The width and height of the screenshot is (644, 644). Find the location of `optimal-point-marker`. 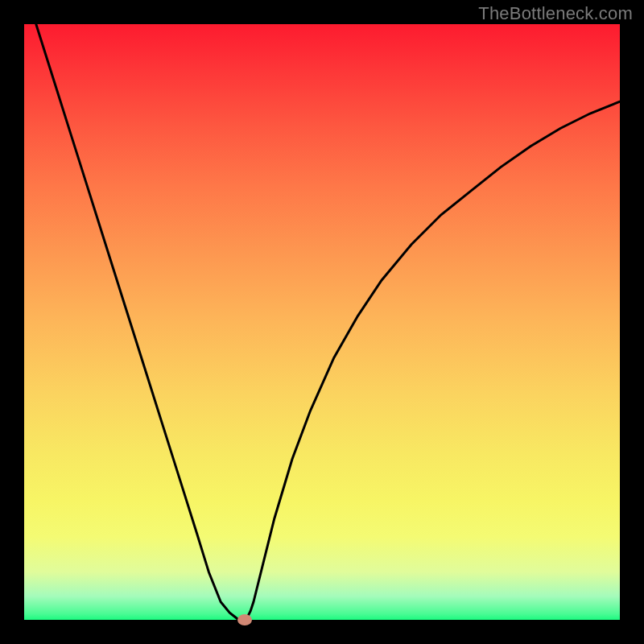

optimal-point-marker is located at coordinates (245, 620).